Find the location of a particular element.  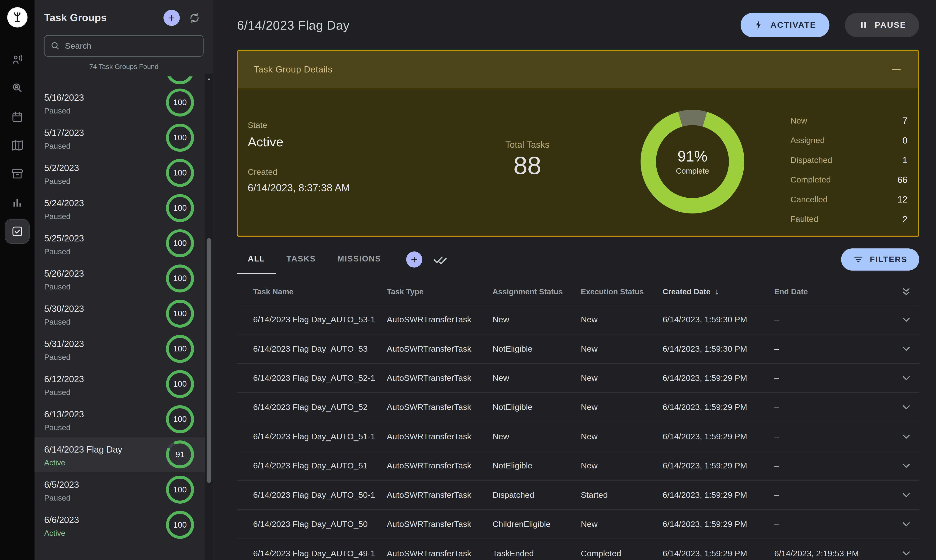

task-group-item: 5/24/2023Paused 100 is located at coordinates (119, 208).